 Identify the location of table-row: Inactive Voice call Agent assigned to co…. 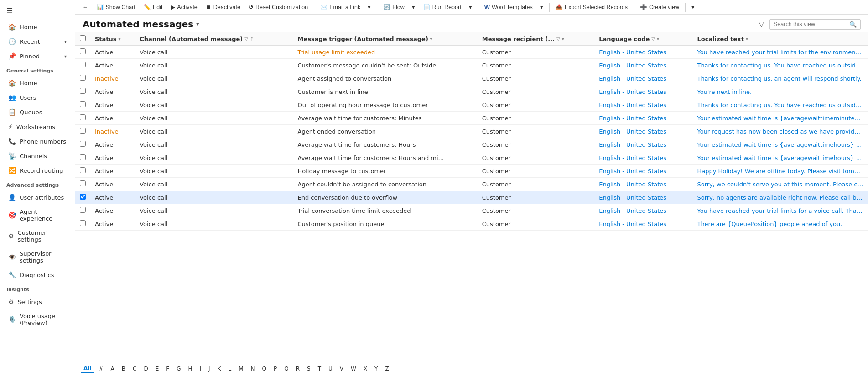
(472, 78).